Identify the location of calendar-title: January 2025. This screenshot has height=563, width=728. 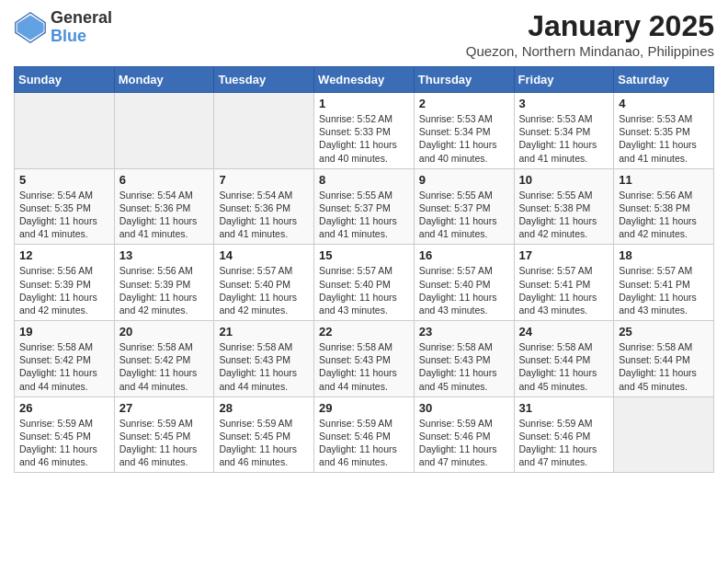
(590, 26).